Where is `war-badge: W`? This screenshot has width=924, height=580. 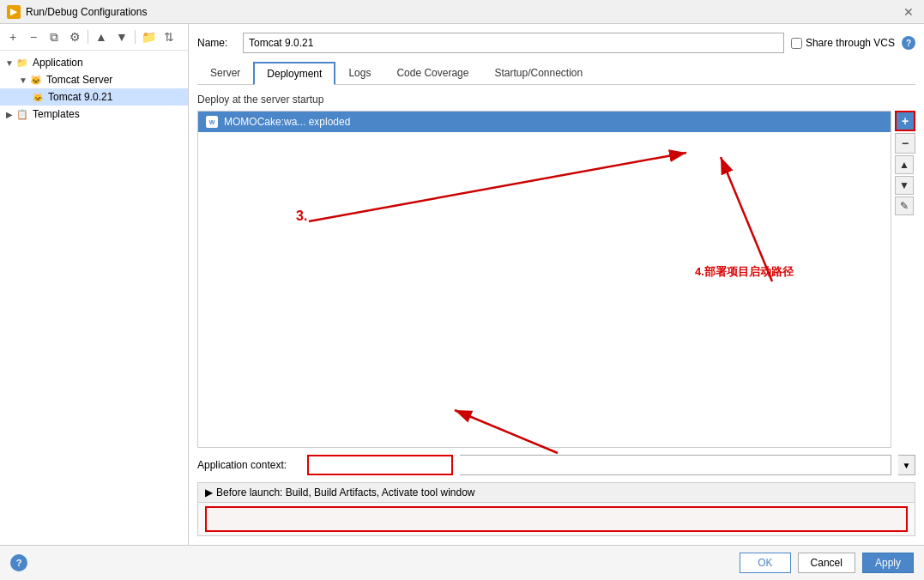 war-badge: W is located at coordinates (212, 122).